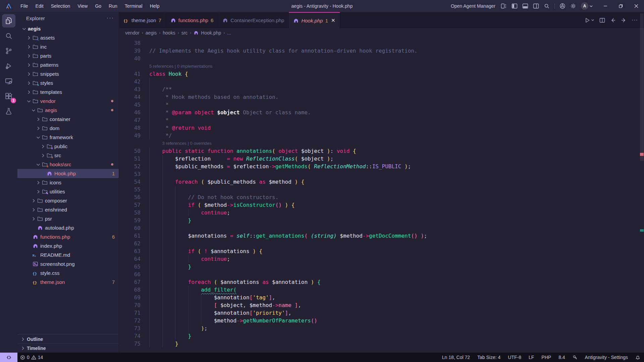 The height and width of the screenshot is (362, 644). I want to click on tree-item-framework: framework, so click(68, 137).